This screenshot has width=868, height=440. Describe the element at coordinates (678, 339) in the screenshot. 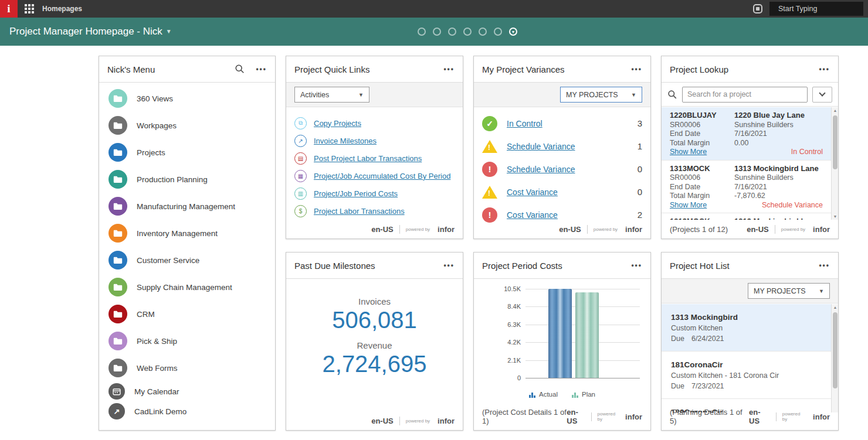

I see `due-label: Due` at that location.